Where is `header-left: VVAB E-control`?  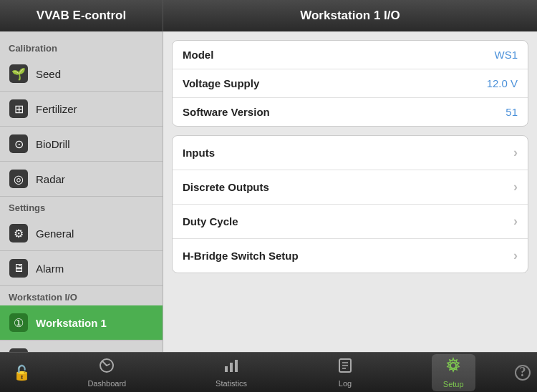
header-left: VVAB E-control is located at coordinates (82, 16).